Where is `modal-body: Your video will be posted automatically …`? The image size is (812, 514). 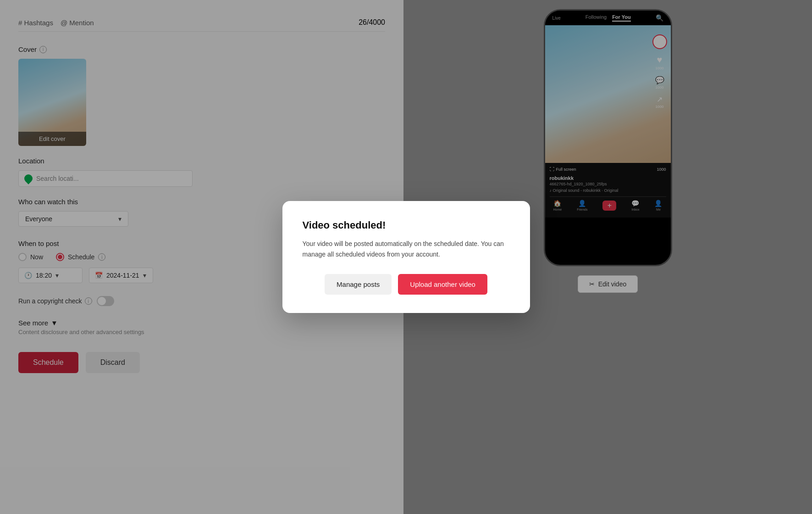
modal-body: Your video will be posted automatically … is located at coordinates (406, 249).